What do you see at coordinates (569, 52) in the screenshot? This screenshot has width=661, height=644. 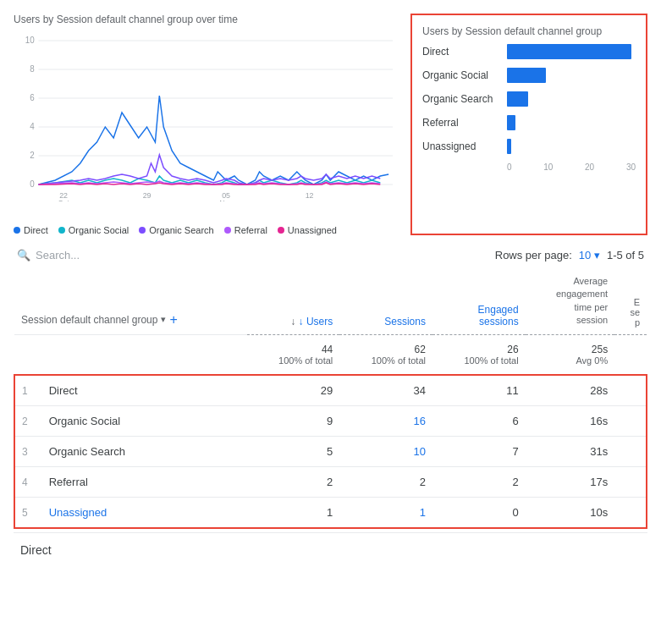 I see `bar-fill-direct` at bounding box center [569, 52].